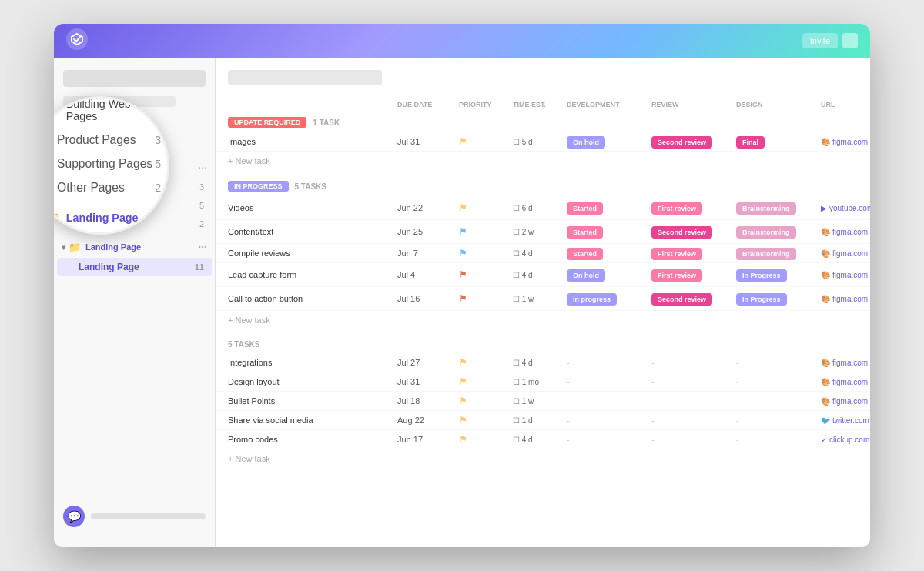  Describe the element at coordinates (134, 267) in the screenshot. I see `sidebar-item-landing-page: Landing Page 11` at that location.